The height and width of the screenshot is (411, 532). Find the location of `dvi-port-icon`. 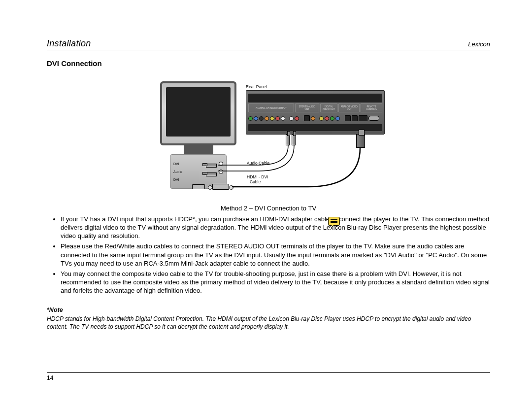

dvi-port-icon is located at coordinates (199, 187).